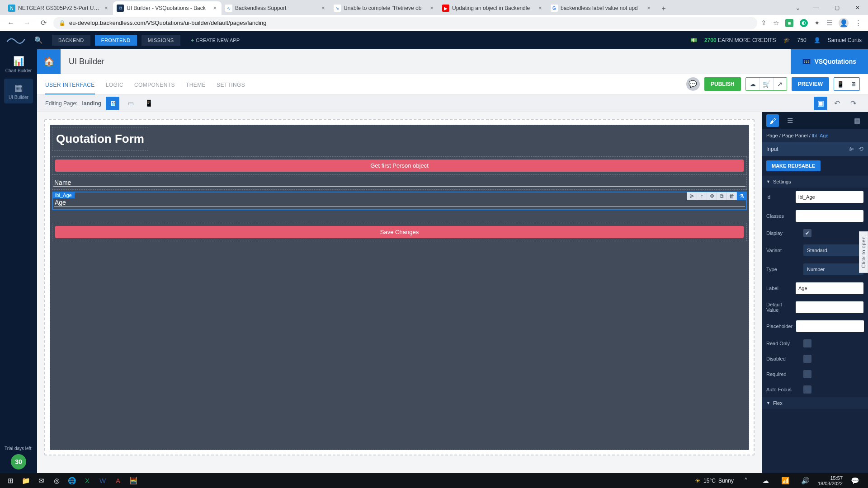 This screenshot has height=488, width=868. What do you see at coordinates (149, 103) in the screenshot?
I see `viewport-phone-button: 📱` at bounding box center [149, 103].